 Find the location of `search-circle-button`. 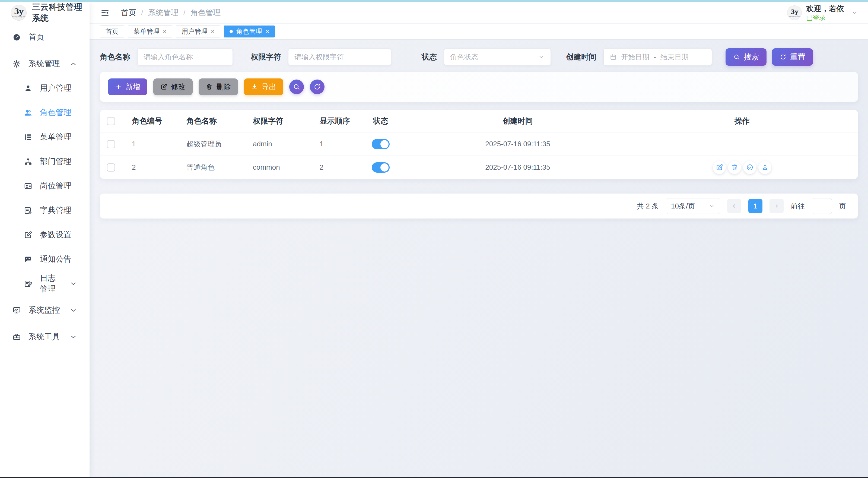

search-circle-button is located at coordinates (297, 87).